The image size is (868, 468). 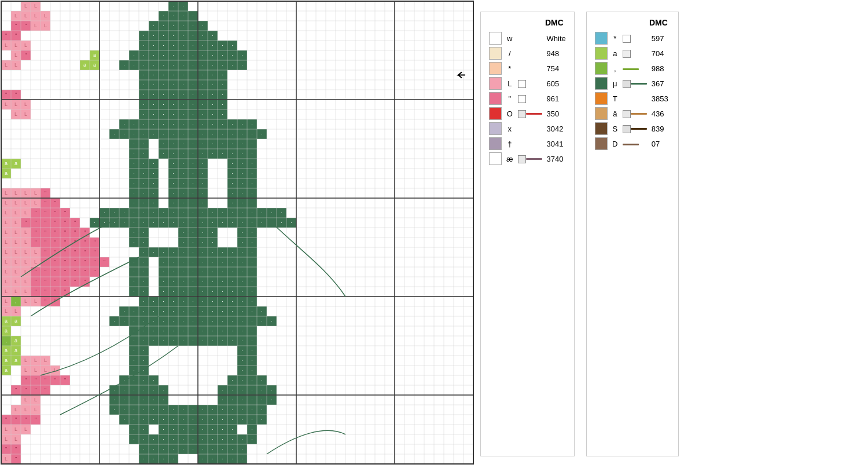 What do you see at coordinates (632, 144) in the screenshot?
I see `legend-row: D07` at bounding box center [632, 144].